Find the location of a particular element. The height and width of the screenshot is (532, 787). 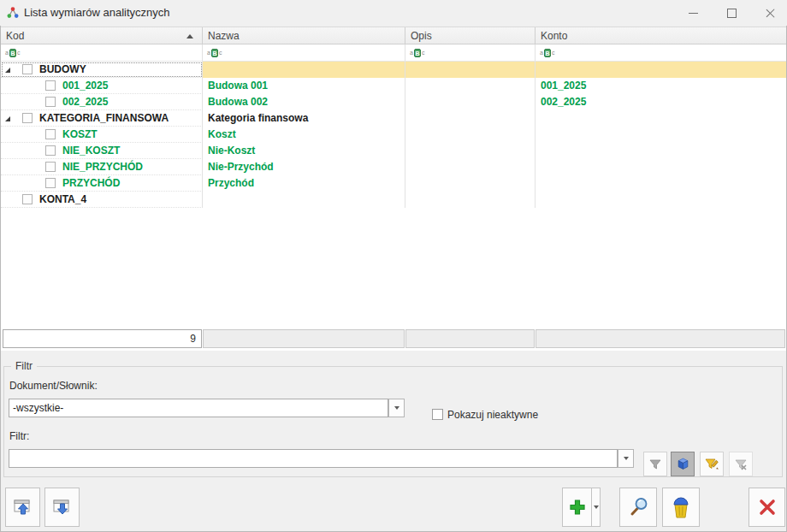

nazwa-cell: Kategoria finansowa is located at coordinates (305, 118).